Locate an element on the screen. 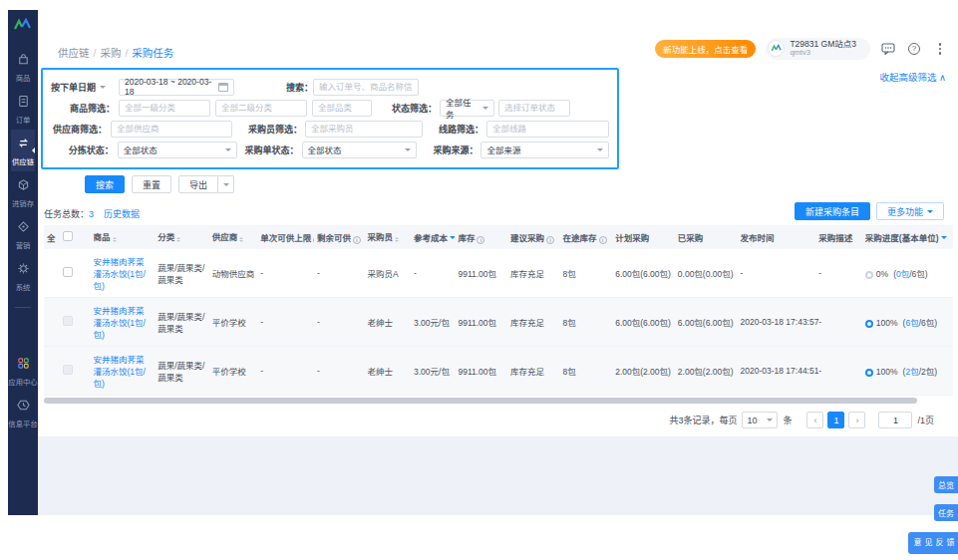  breadcrumb-item: 采购 is located at coordinates (110, 53).